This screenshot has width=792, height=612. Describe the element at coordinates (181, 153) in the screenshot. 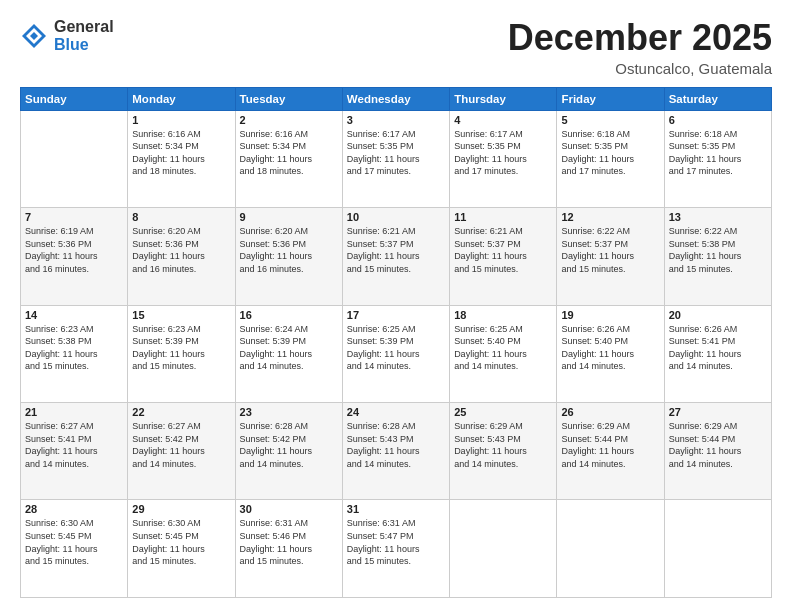

I see `day-info: Sunrise: 6:16 AM Sunset: 5:34 PM Dayligh…` at that location.